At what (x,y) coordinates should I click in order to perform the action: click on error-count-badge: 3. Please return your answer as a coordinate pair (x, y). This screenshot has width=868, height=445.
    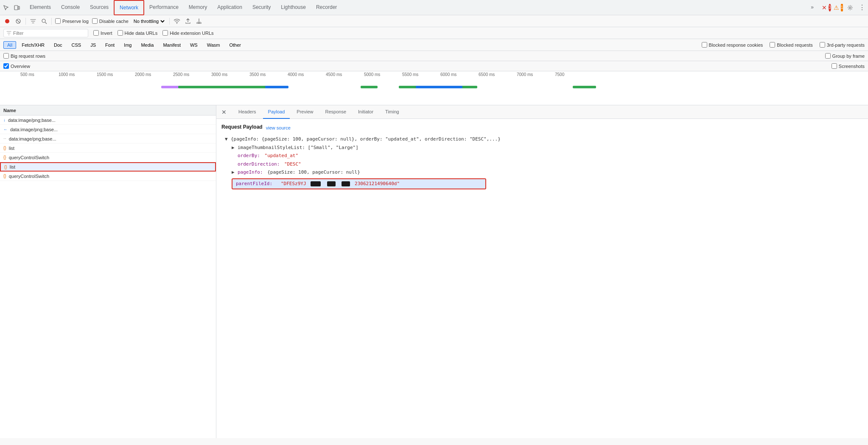
    Looking at the image, I should click on (830, 8).